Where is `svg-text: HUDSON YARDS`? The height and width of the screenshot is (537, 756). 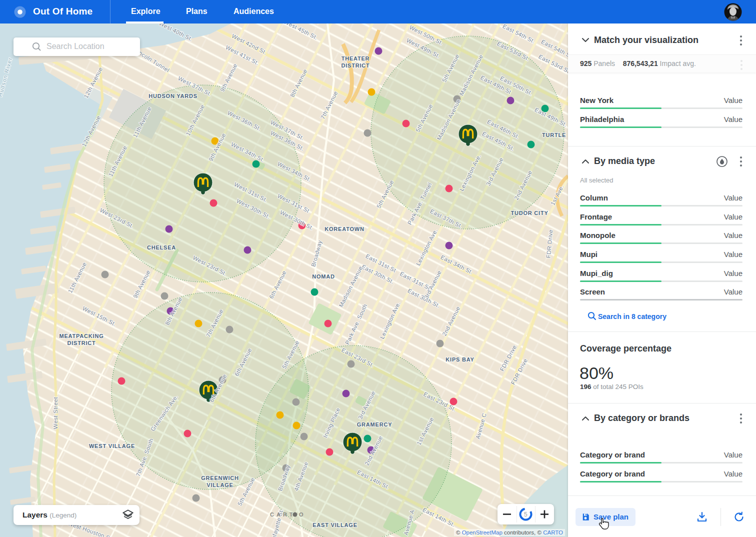 svg-text: HUDSON YARDS is located at coordinates (173, 96).